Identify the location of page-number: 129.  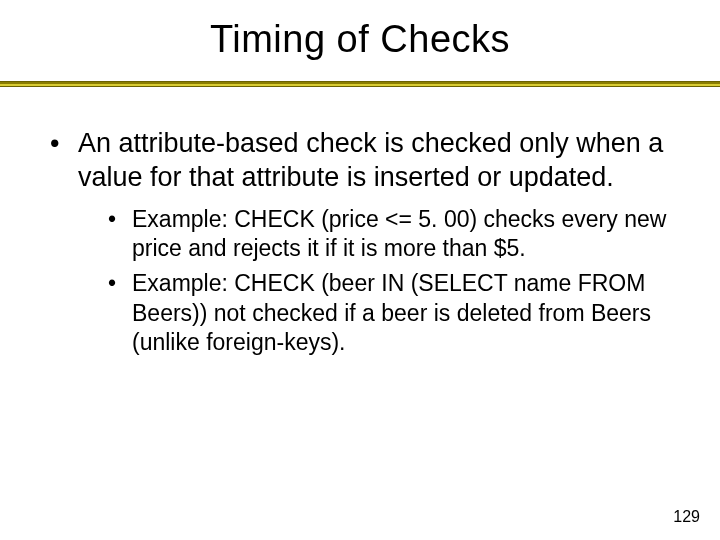
(686, 517).